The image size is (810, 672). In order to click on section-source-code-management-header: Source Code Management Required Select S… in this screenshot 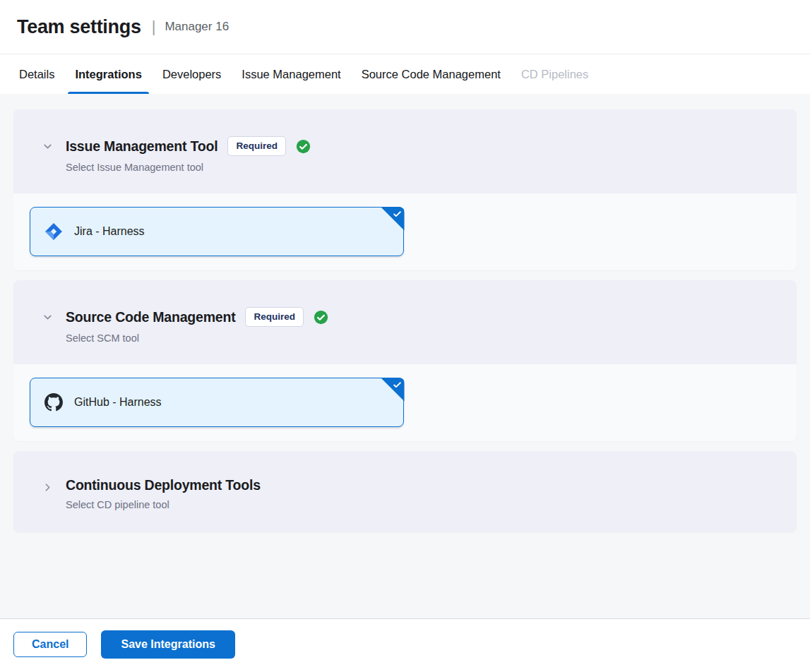, I will do `click(405, 322)`.